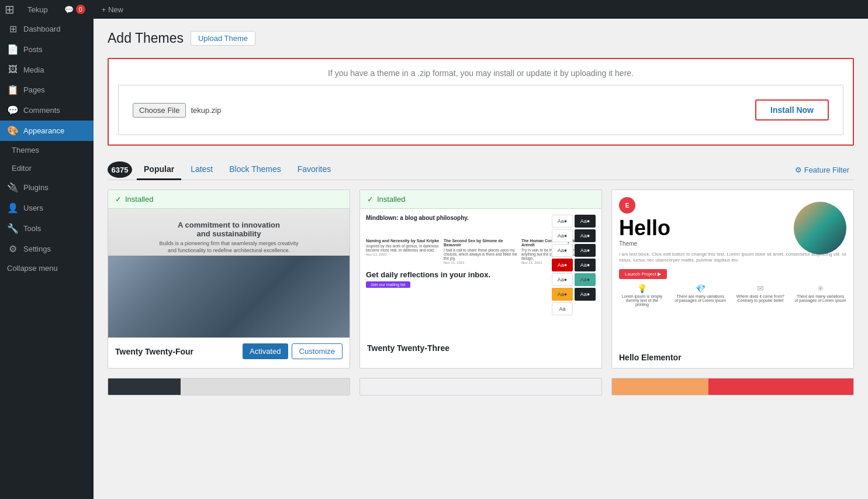 The height and width of the screenshot is (499, 868). I want to click on theme-card-tt4: ✓ Installed A commitment to innovationan…, so click(229, 279).